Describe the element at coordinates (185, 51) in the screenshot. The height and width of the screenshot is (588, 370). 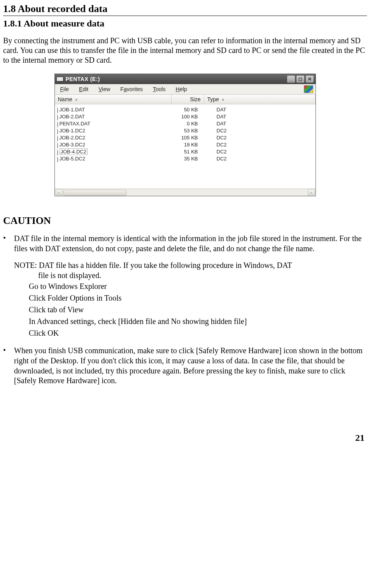
I see `intro-paragraph: By connecting the instrument and PC with…` at that location.